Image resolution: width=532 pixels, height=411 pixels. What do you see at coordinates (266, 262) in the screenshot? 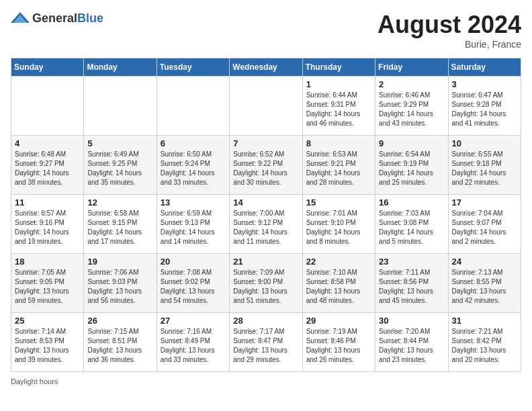
I see `day-number: 21` at bounding box center [266, 262].